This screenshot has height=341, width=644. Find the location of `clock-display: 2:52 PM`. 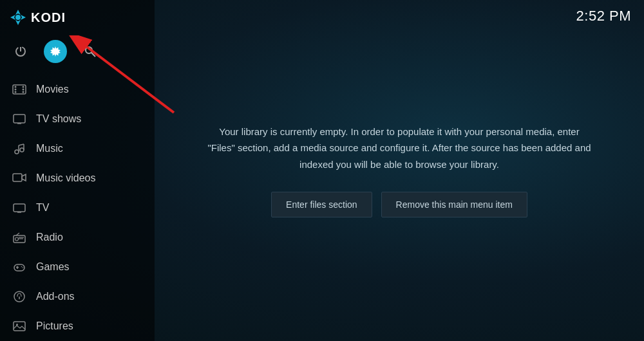

clock-display: 2:52 PM is located at coordinates (604, 16).